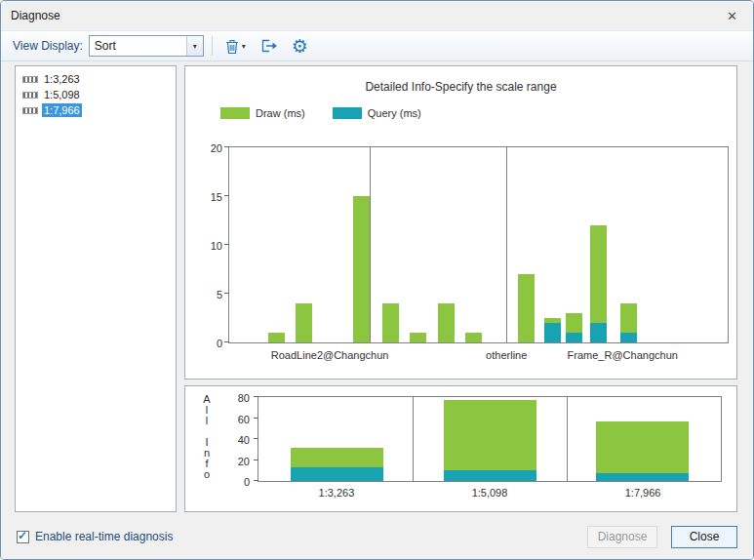 The width and height of the screenshot is (754, 560). What do you see at coordinates (208, 245) in the screenshot?
I see `y-axis-labels: 05101520` at bounding box center [208, 245].